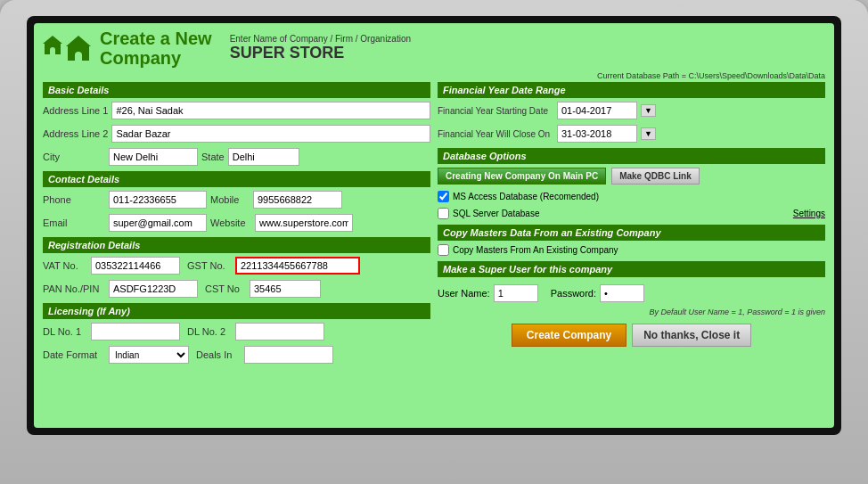 This screenshot has height=484, width=868. I want to click on address2-input, so click(271, 134).